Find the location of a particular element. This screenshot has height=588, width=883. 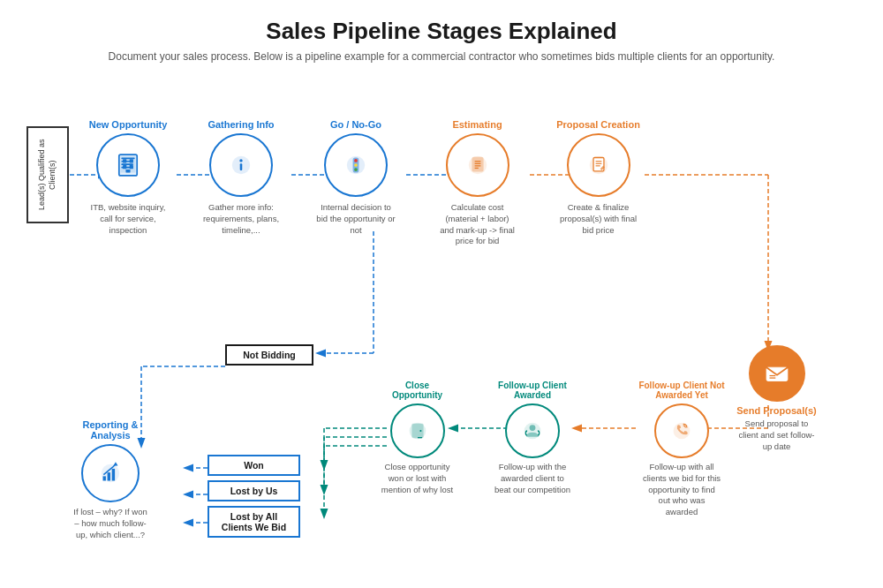

stage-followup-awarded: Follow-up Client Awarded Follow-up with … is located at coordinates (532, 438).